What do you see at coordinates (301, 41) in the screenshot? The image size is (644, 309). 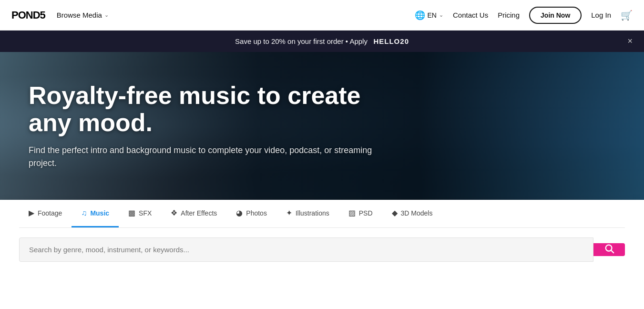 I see `promo-message: Save up to 20% on your first order • App…` at bounding box center [301, 41].